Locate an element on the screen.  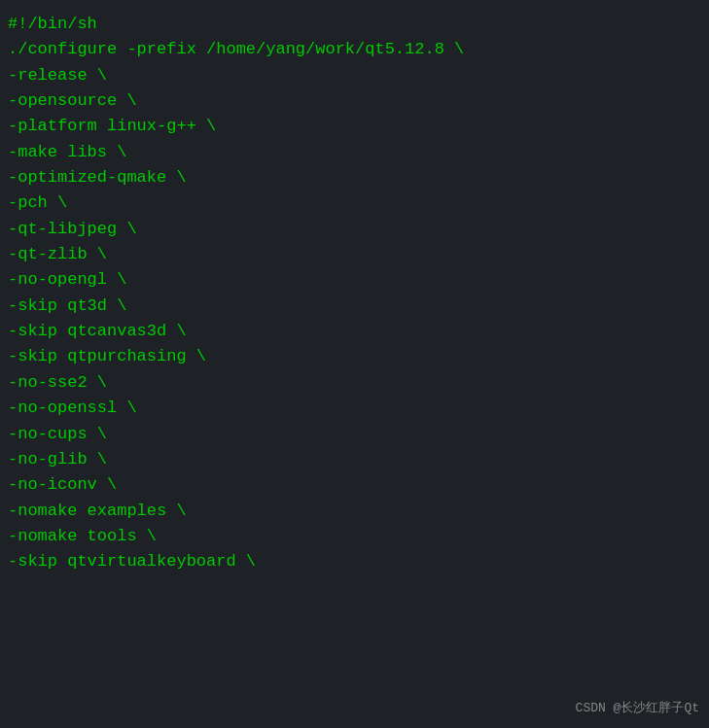
watermark: CSDN @长沙红胖子Qt is located at coordinates (638, 708).